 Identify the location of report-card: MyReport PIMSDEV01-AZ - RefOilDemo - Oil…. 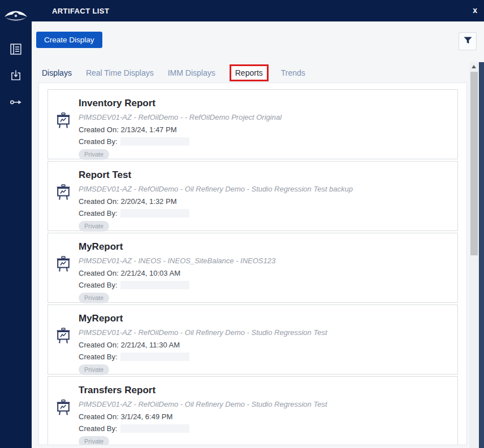
(253, 340).